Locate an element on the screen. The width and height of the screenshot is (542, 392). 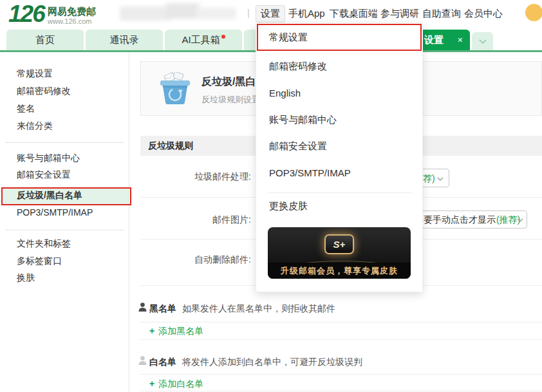
section-title: 反垃圾规则 is located at coordinates (171, 146).